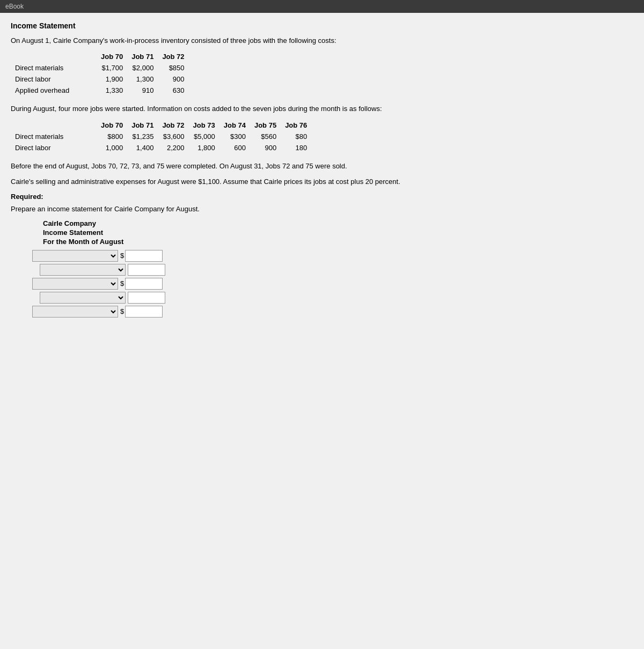 This screenshot has height=649, width=644. Describe the element at coordinates (122, 255) in the screenshot. I see `dollar-sign-1: $` at that location.